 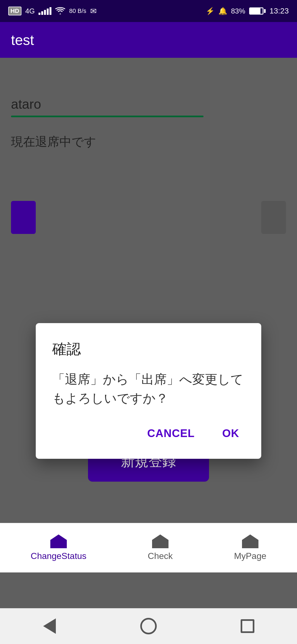 What do you see at coordinates (257, 11) in the screenshot?
I see `battery-icon` at bounding box center [257, 11].